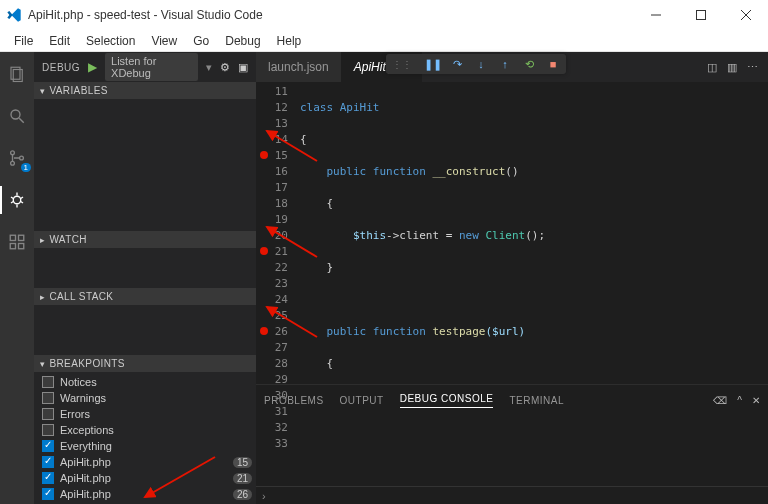  I want to click on debug-label: DEBUG, so click(61, 68).